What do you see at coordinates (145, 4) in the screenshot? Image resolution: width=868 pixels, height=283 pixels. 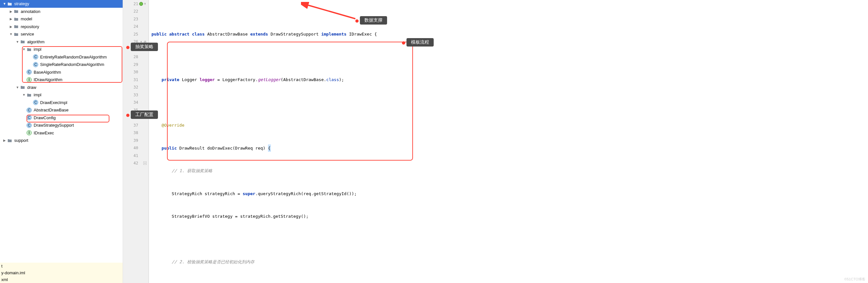 I see `override-gutter-icon` at bounding box center [145, 4].